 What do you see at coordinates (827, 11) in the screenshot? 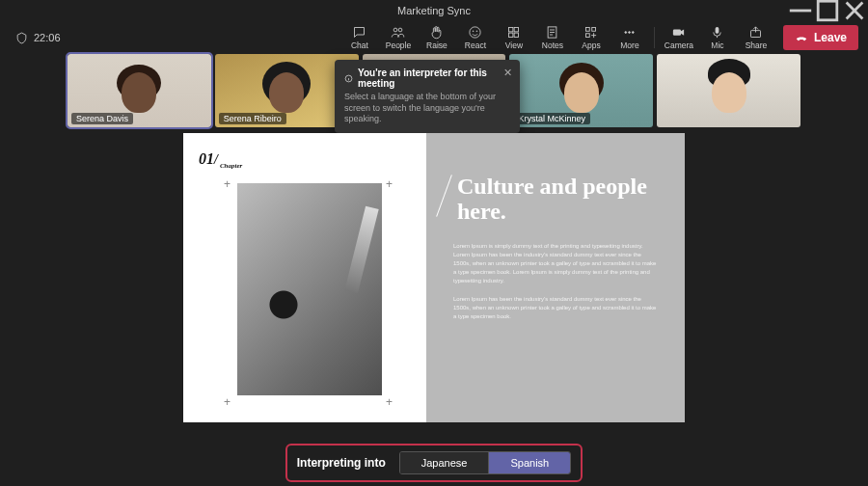
I see `maximize-button` at bounding box center [827, 11].